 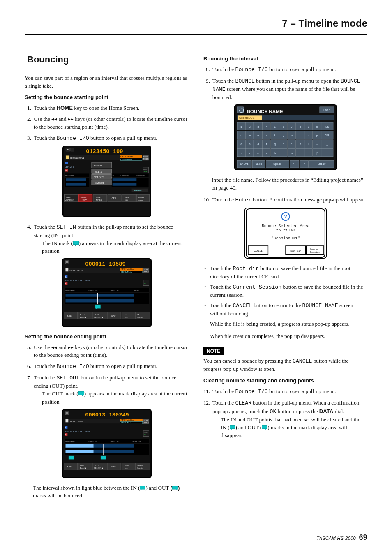 I want to click on interval-note: The interval shown in light blue between…, so click(x=111, y=492).